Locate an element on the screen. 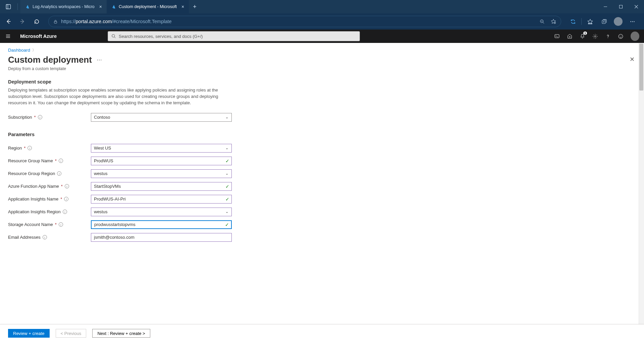 This screenshot has width=644, height=342. deployment-scope-description: Deploying templates at subscription scop… is located at coordinates (119, 97).